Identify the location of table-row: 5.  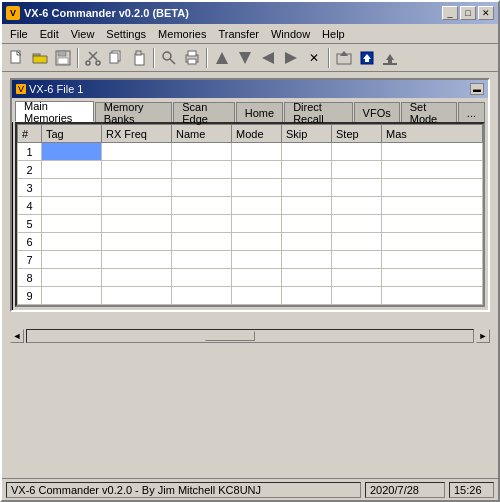
(250, 224).